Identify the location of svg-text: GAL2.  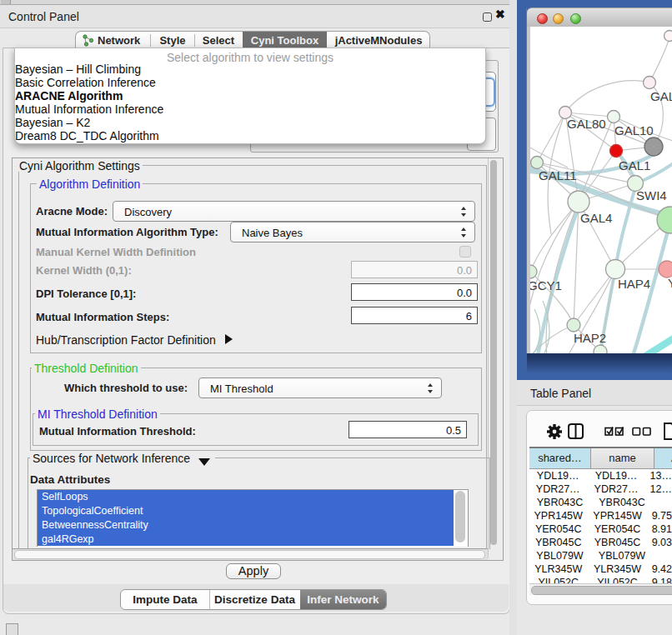
(661, 97).